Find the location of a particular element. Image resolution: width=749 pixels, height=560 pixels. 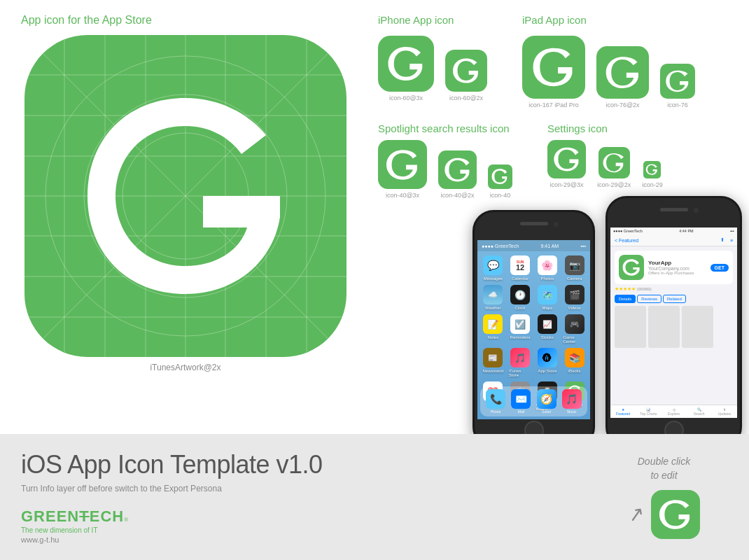

ios-status-bar-1: ●●●● GreenTech 9:41 AM ▪▪▪ is located at coordinates (533, 246).